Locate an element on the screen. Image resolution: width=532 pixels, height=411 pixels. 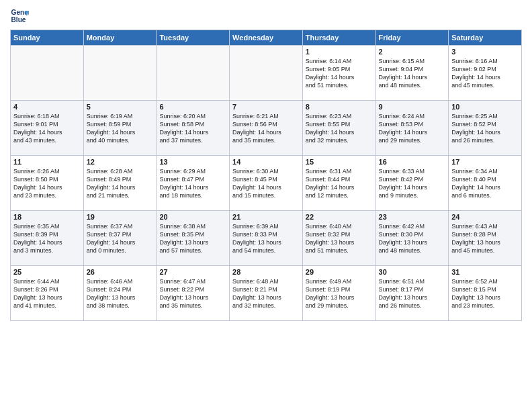
day-number: 8 is located at coordinates (339, 107).